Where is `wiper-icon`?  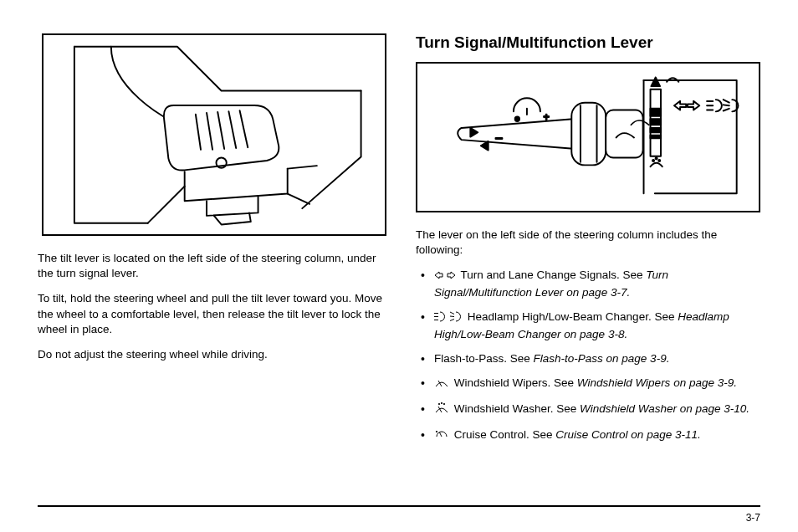 wiper-icon is located at coordinates (442, 385).